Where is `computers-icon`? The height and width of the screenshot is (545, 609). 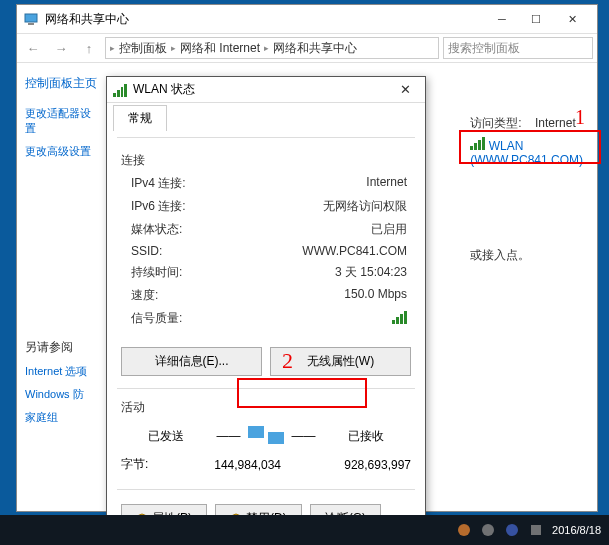
computers-icon is located at coordinates (266, 436).